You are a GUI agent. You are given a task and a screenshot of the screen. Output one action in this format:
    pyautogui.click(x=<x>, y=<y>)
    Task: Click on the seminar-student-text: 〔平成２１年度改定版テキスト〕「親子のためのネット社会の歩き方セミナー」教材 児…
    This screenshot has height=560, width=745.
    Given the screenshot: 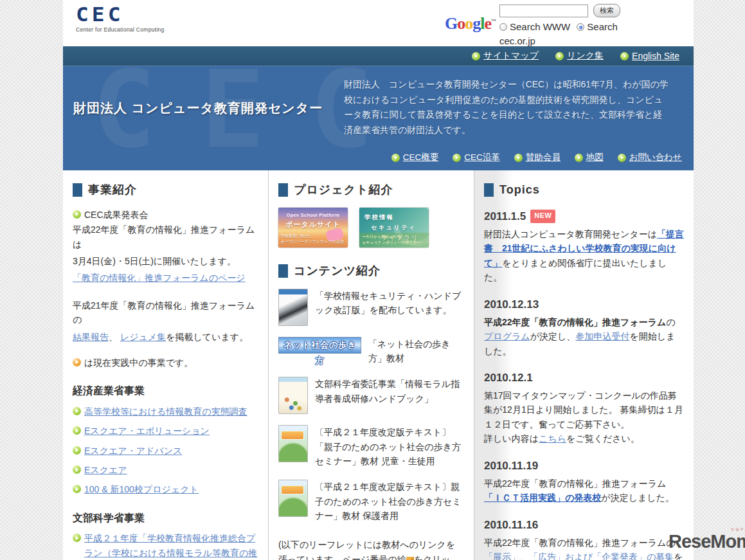 What is the action you would take?
    pyautogui.click(x=390, y=447)
    